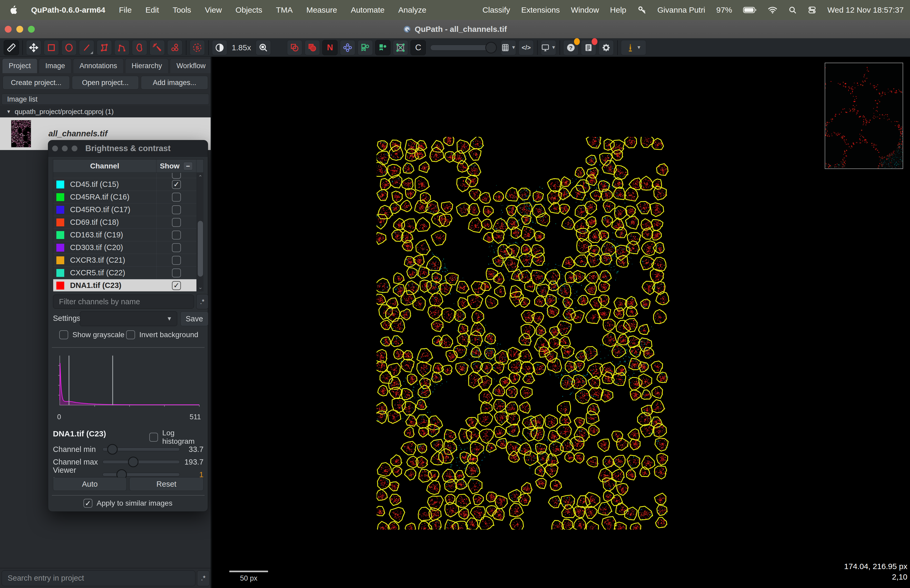 Image resolution: width=910 pixels, height=588 pixels. What do you see at coordinates (418, 48) in the screenshot?
I see `channel-display-button: C` at bounding box center [418, 48].